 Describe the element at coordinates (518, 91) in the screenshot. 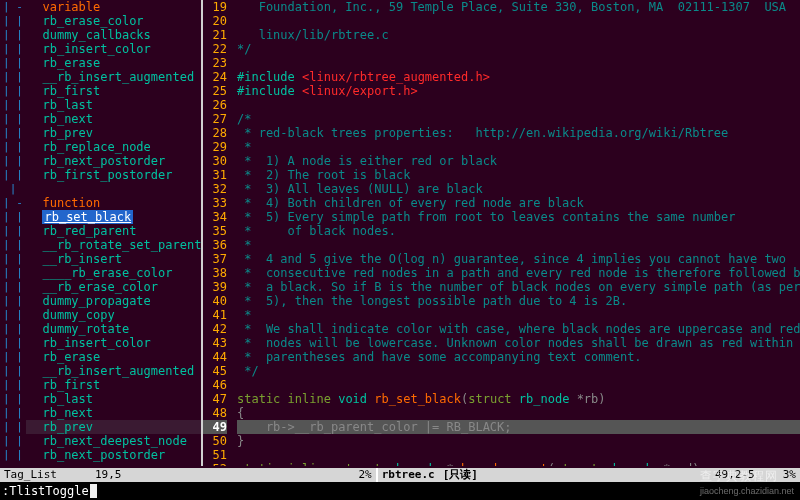

I see `code-line: #include <linux/export.h>` at that location.